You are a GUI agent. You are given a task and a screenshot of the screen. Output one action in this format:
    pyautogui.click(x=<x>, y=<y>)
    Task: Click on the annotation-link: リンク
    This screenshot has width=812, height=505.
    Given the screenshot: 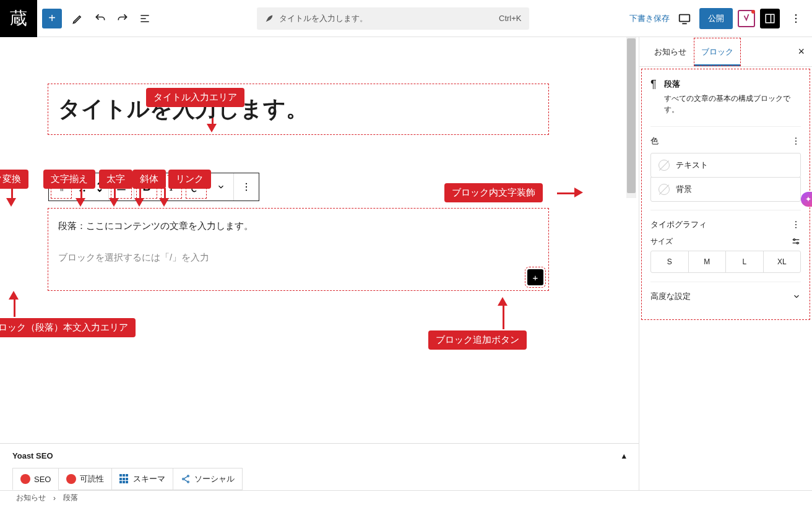 What is the action you would take?
    pyautogui.click(x=189, y=179)
    